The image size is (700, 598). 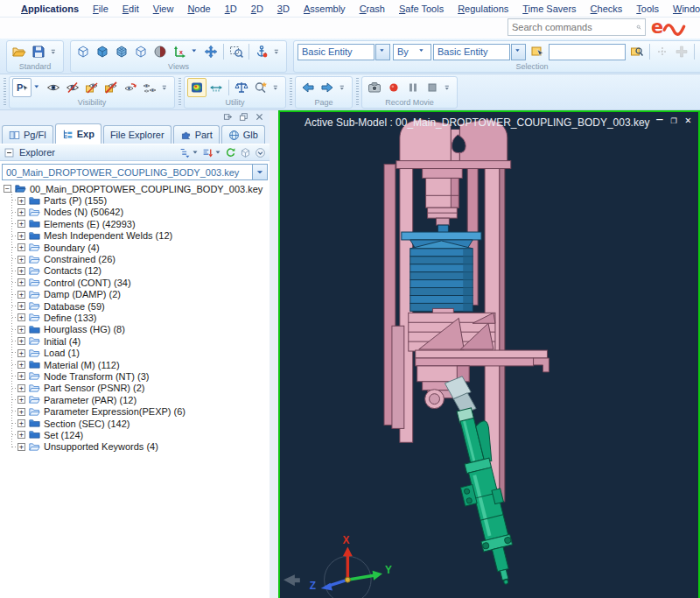 I want to click on tree-item-initial-4: +Initial (4), so click(x=138, y=341).